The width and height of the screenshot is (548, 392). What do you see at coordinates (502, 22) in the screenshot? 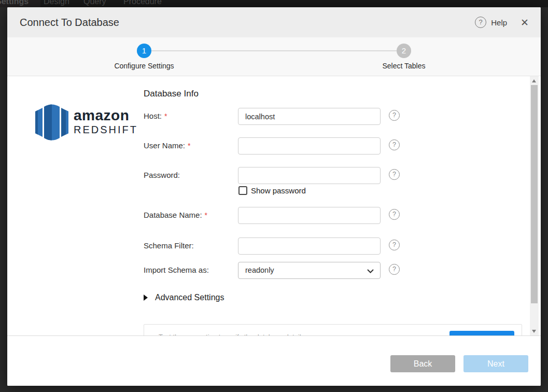
I see `header-actions: ? Help ✕` at bounding box center [502, 22].